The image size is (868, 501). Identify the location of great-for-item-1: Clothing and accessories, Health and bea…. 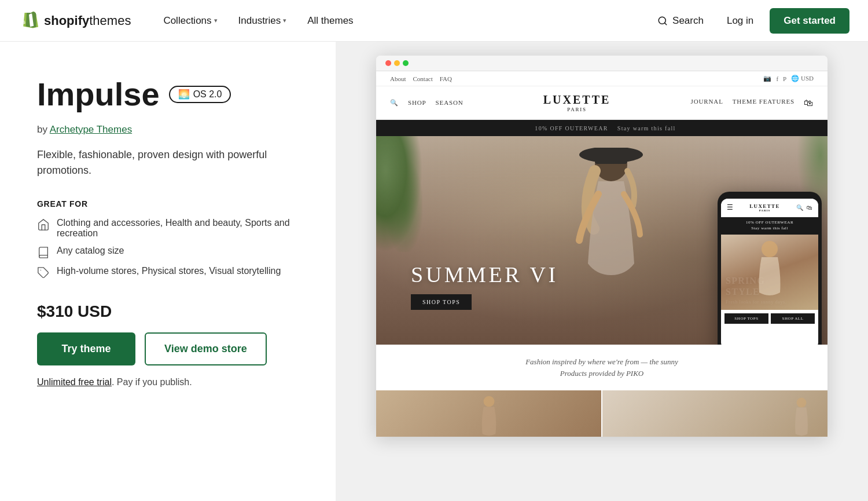
(170, 228).